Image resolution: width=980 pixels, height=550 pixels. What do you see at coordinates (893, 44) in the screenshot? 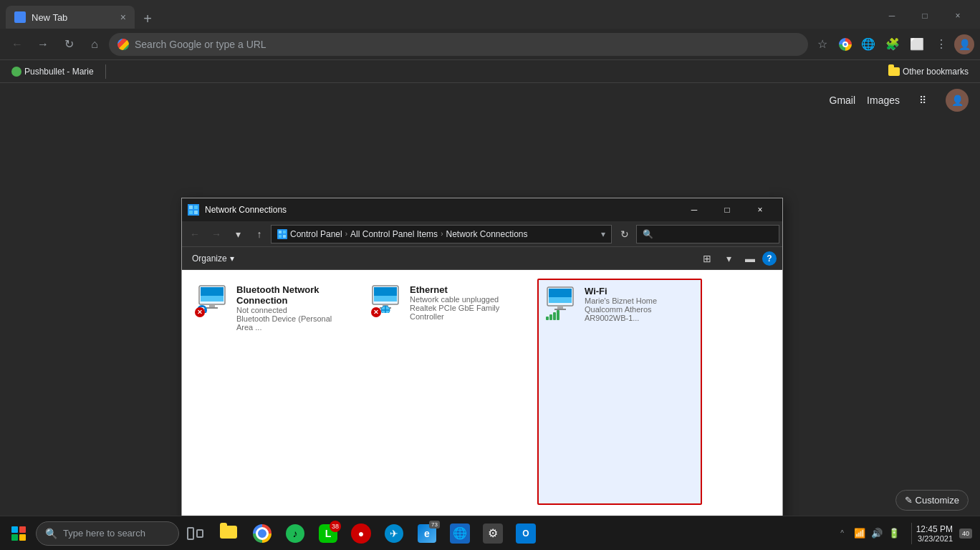
I see `extensions-icon: 🧩` at bounding box center [893, 44].